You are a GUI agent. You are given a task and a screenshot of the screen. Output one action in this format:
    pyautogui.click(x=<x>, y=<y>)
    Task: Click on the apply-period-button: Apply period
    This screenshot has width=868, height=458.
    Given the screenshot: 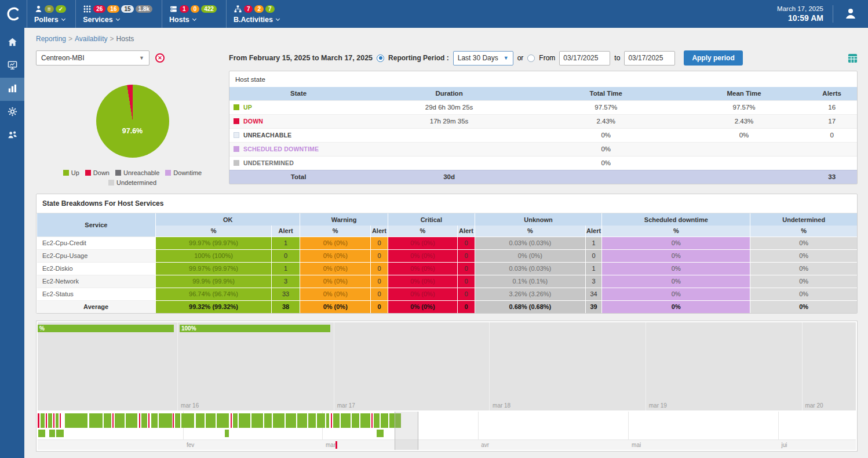 What is the action you would take?
    pyautogui.click(x=713, y=58)
    